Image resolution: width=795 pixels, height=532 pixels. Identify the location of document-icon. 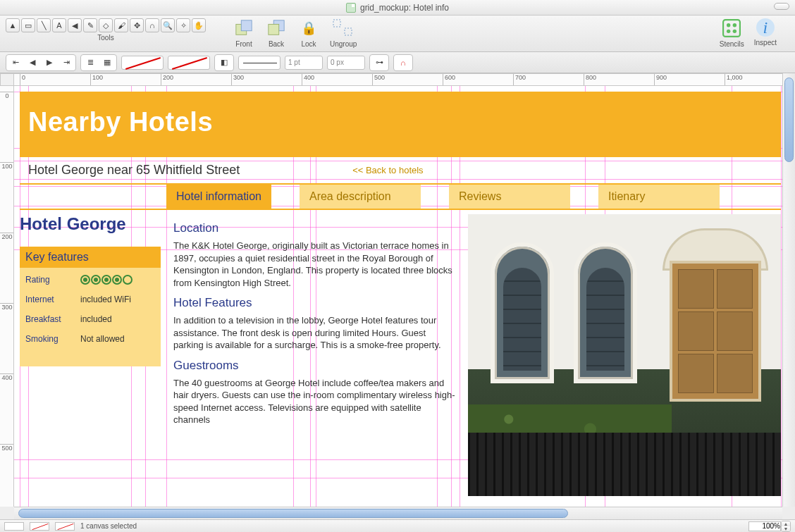
(351, 8).